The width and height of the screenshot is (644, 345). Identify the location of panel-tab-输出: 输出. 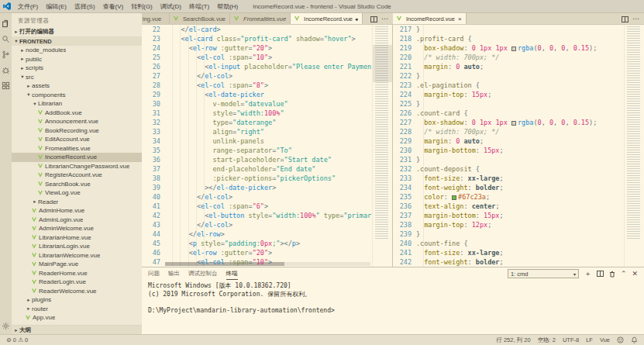
(174, 274).